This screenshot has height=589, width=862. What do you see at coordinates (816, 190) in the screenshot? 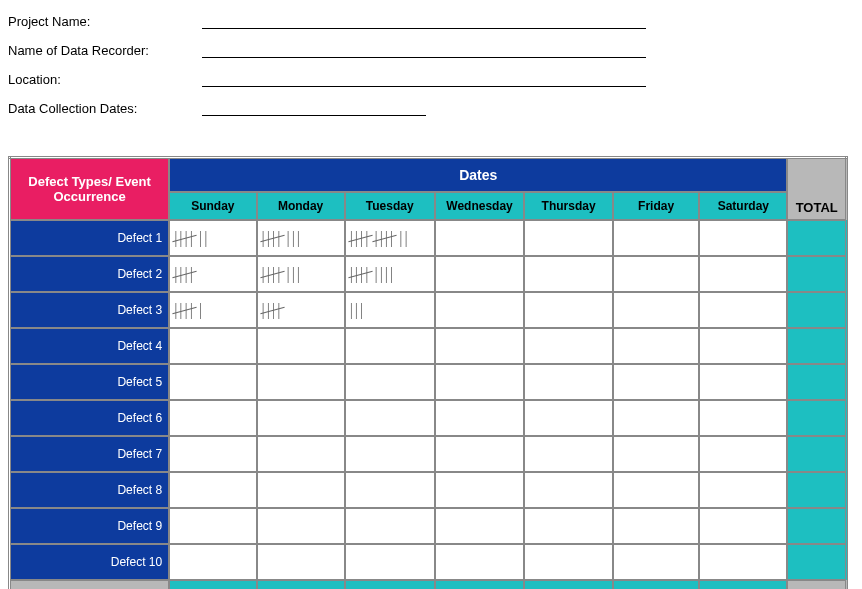
I see `header-total: TOTAL` at bounding box center [816, 190].